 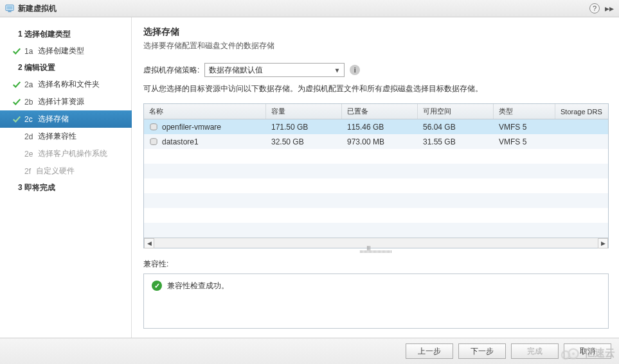 I want to click on table-header: 名称 容量 已置备 可用空间 类型 Storage DRS, so click(x=376, y=112).